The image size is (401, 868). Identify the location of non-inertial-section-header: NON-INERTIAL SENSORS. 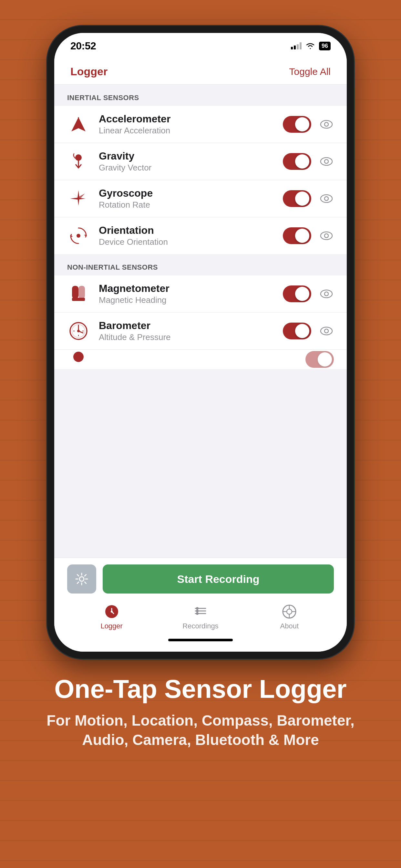
(201, 265).